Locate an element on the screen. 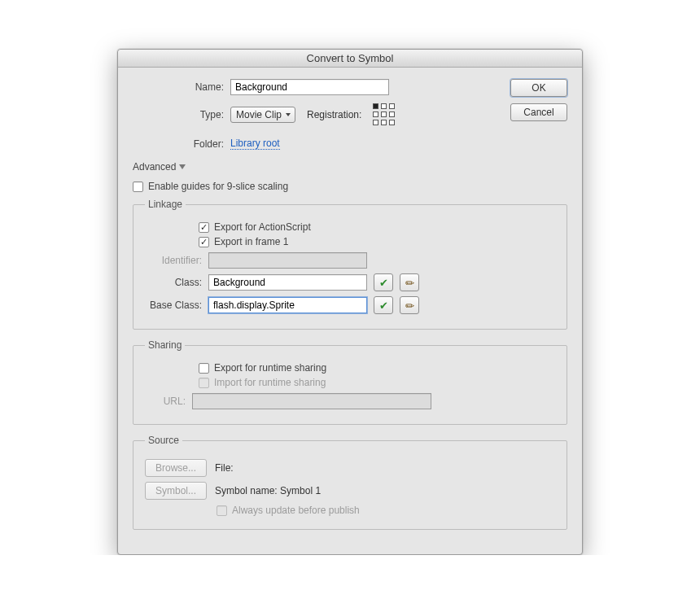 The image size is (700, 599). export-frame-row: Export in frame 1 is located at coordinates (377, 242).